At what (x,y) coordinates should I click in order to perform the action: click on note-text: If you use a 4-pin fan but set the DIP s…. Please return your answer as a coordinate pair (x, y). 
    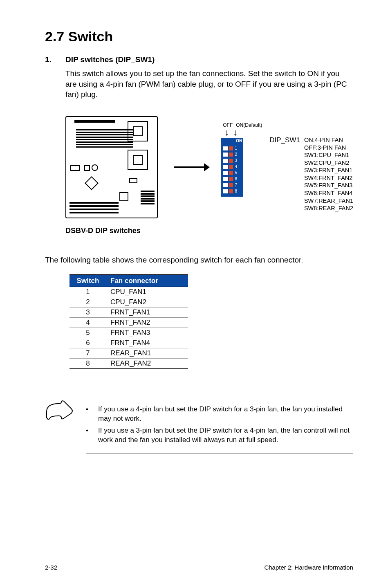
    Looking at the image, I should click on (226, 414).